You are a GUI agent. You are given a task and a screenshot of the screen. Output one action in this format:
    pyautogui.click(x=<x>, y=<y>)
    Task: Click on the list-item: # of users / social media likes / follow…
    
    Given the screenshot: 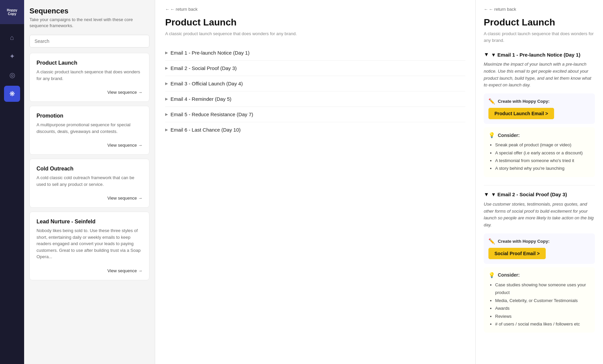 What is the action you would take?
    pyautogui.click(x=543, y=324)
    